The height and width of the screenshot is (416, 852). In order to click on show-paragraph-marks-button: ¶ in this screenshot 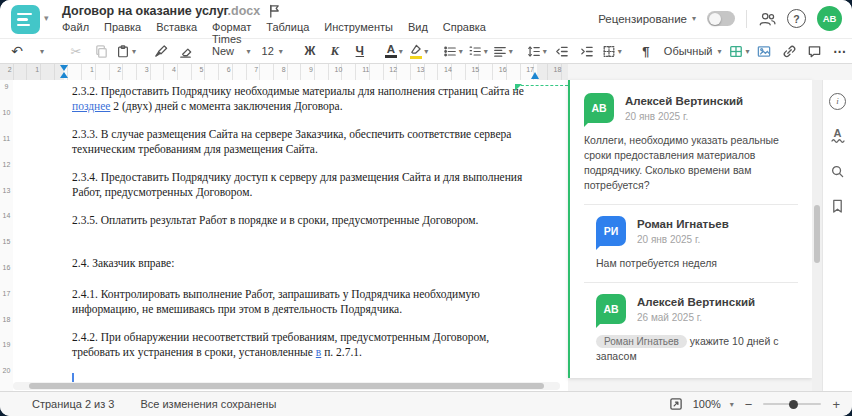, I will do `click(646, 51)`.